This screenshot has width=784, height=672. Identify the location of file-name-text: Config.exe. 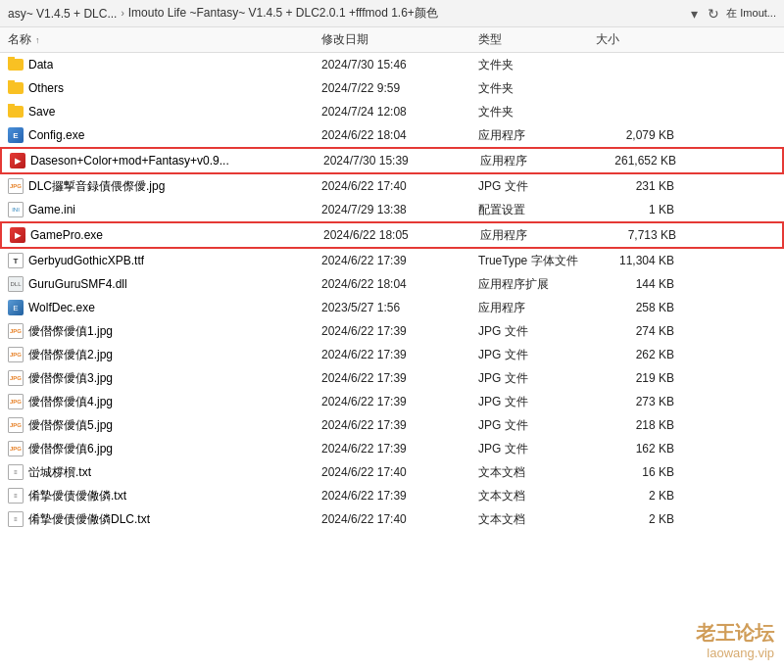
(57, 135).